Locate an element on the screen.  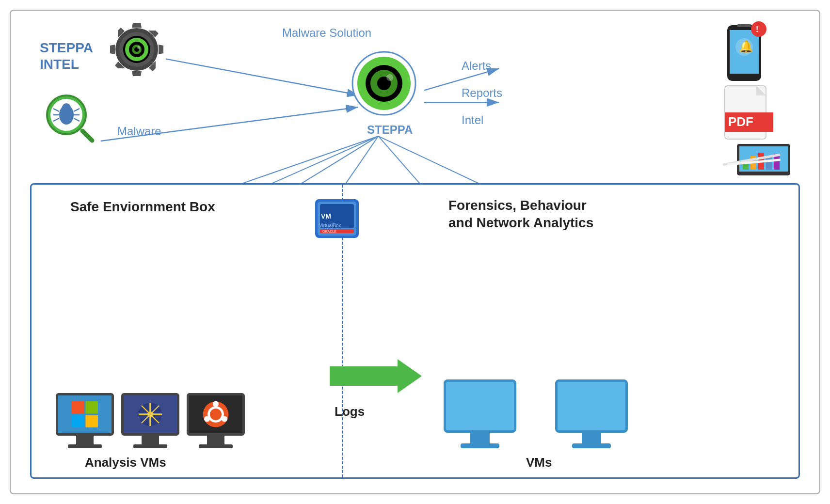
logs-label: Logs is located at coordinates (350, 412).